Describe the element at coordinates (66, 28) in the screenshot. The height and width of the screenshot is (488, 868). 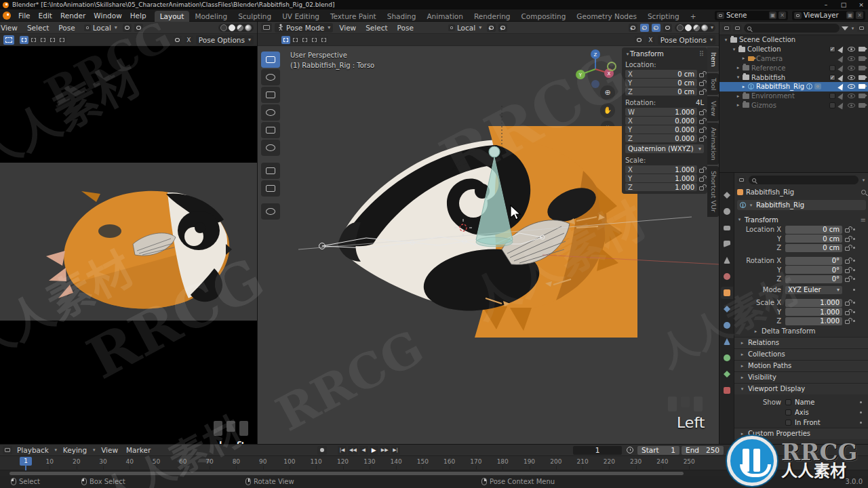
I see `left-menu-pose: Pose` at that location.